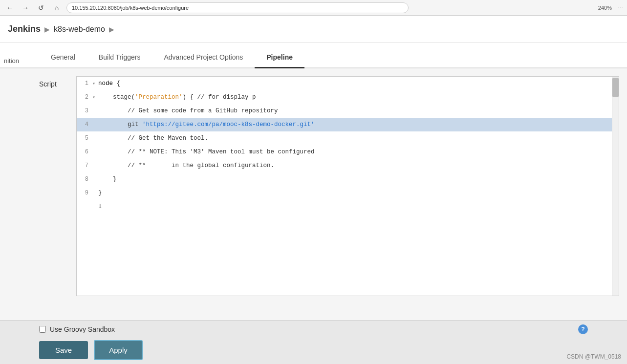 The image size is (627, 364). Describe the element at coordinates (348, 125) in the screenshot. I see `code-line-4: 4 git 'https://gitee.com/pa/mooc-k8s-dem…` at that location.